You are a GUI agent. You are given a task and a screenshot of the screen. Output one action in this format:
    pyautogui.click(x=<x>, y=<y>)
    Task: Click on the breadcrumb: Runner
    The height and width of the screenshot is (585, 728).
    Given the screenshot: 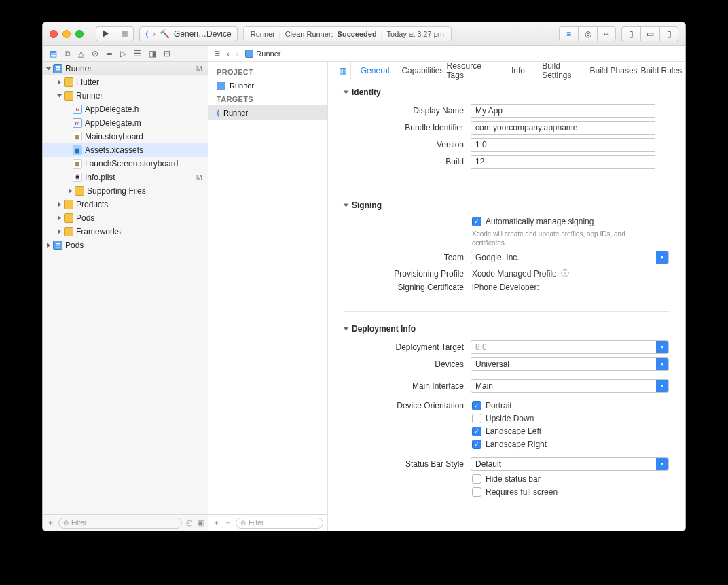 What is the action you would take?
    pyautogui.click(x=263, y=54)
    